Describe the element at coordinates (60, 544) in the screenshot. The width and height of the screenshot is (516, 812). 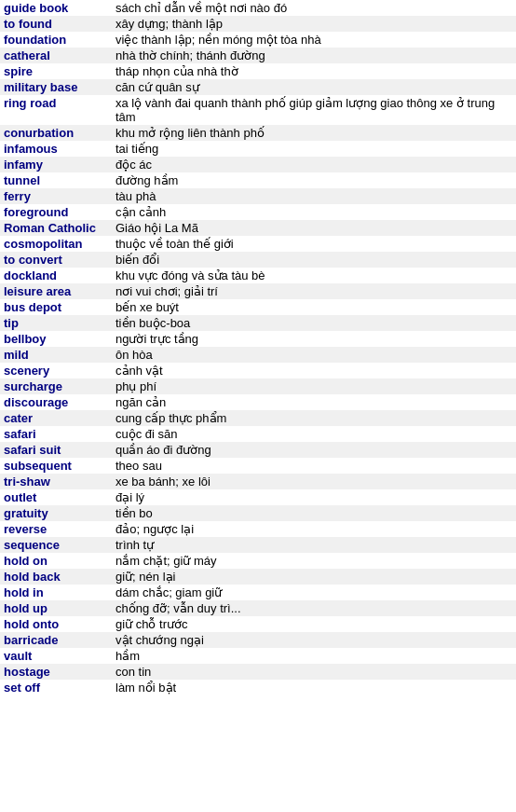
I see `vocab-term: sequence` at that location.